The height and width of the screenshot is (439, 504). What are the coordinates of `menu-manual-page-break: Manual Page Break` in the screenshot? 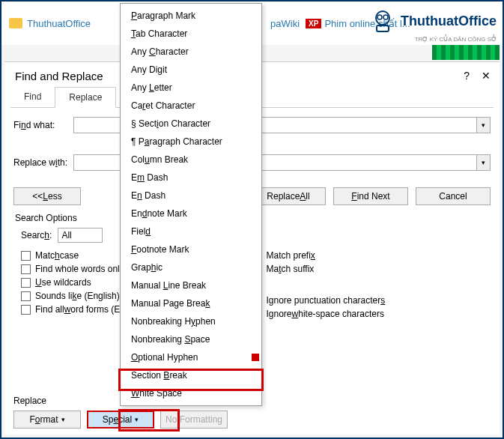 It's located at (191, 303).